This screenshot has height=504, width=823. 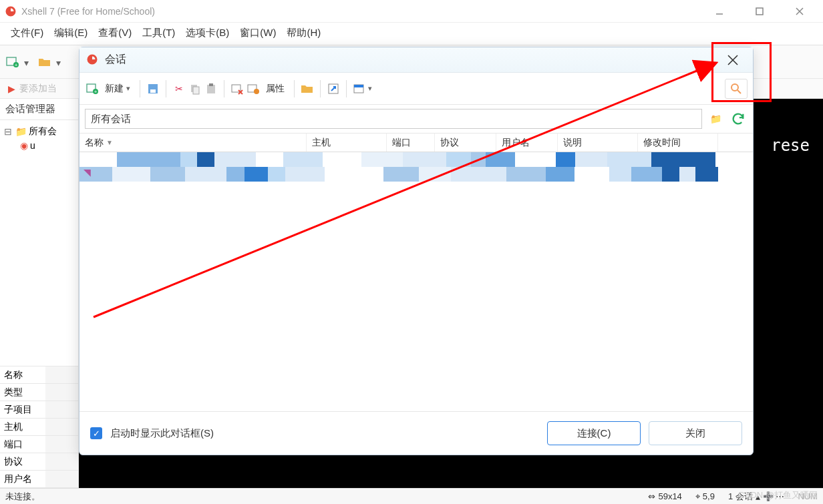 What do you see at coordinates (333, 89) in the screenshot?
I see `link-icon` at bounding box center [333, 89].